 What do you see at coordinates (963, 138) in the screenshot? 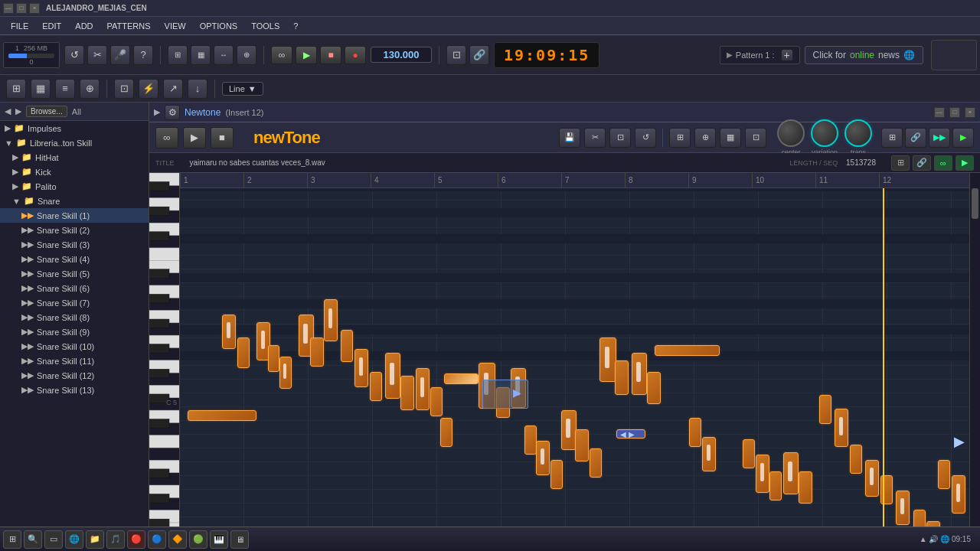
I see `nt-action-4: ▶` at bounding box center [963, 138].